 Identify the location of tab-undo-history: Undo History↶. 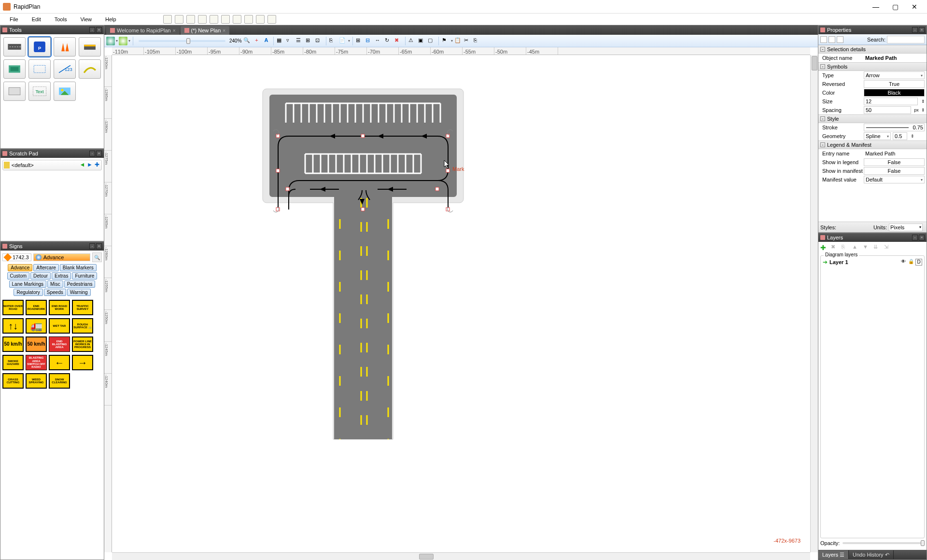
(871, 555).